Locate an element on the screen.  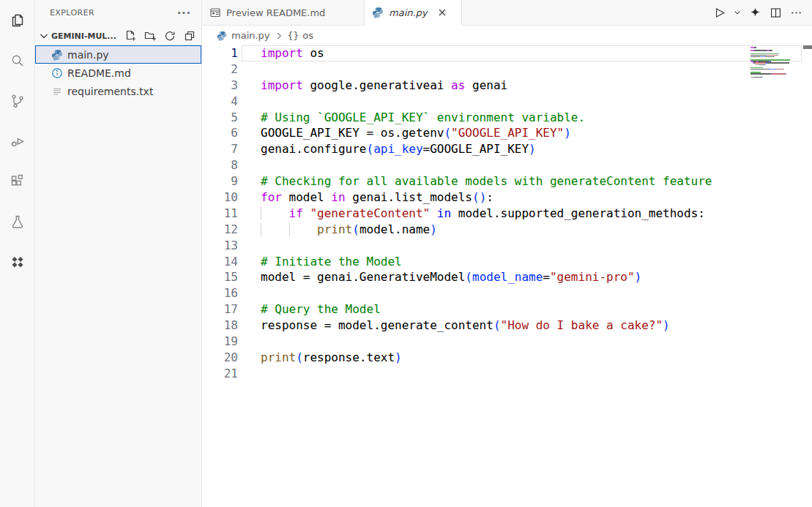
code-line: 12 print(model.name) is located at coordinates (507, 230).